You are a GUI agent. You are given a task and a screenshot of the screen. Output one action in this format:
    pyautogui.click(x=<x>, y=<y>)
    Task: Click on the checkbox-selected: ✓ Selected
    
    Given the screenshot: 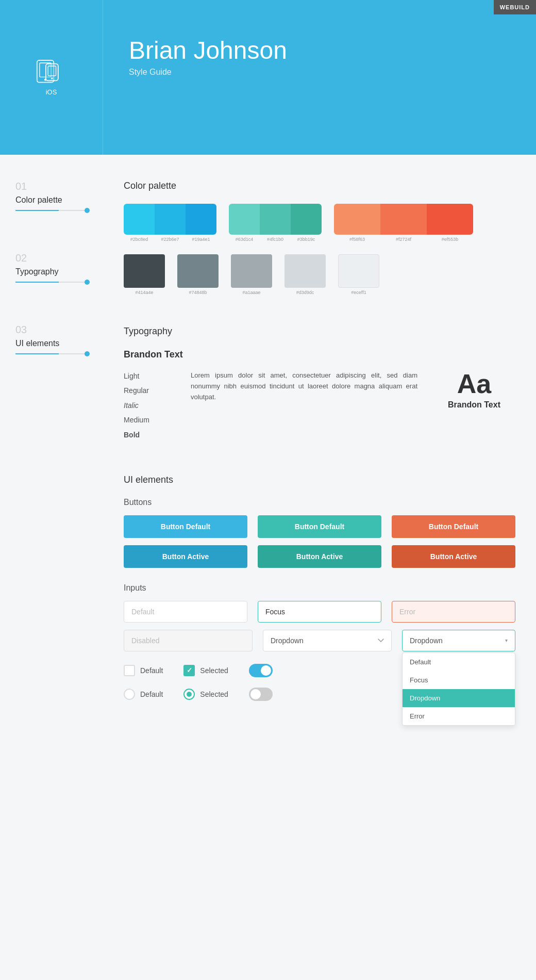 What is the action you would take?
    pyautogui.click(x=206, y=671)
    